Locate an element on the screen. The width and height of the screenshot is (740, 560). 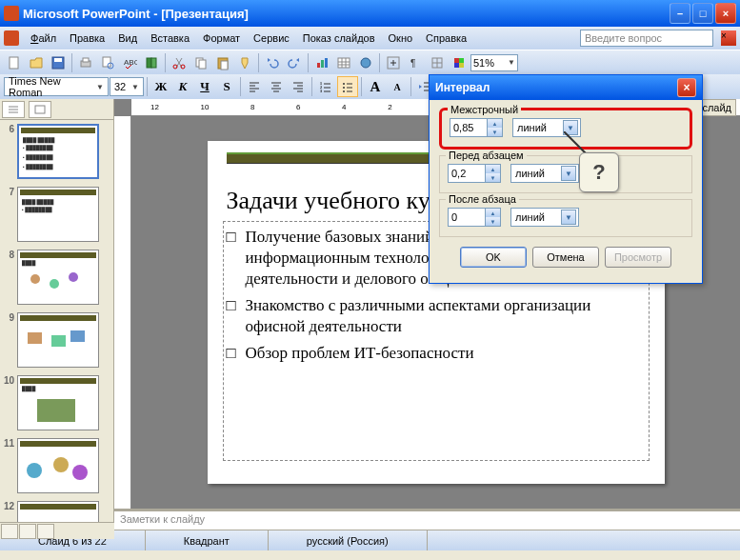
outline-tab is located at coordinates (13, 110).